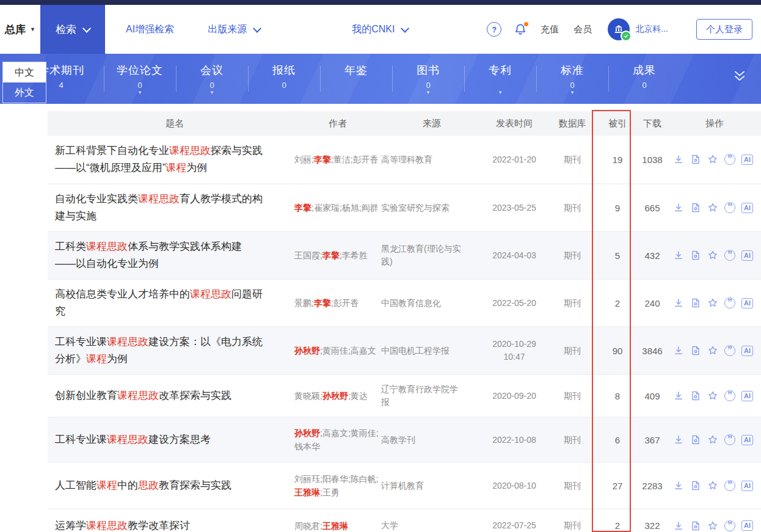  I want to click on institution-name: 北京科..., so click(652, 29).